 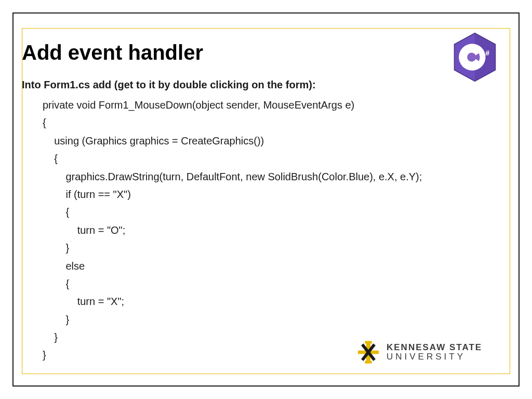 What do you see at coordinates (428, 352) in the screenshot?
I see `ksu-logo: KENNESAW STATE UNIVERSITY` at bounding box center [428, 352].